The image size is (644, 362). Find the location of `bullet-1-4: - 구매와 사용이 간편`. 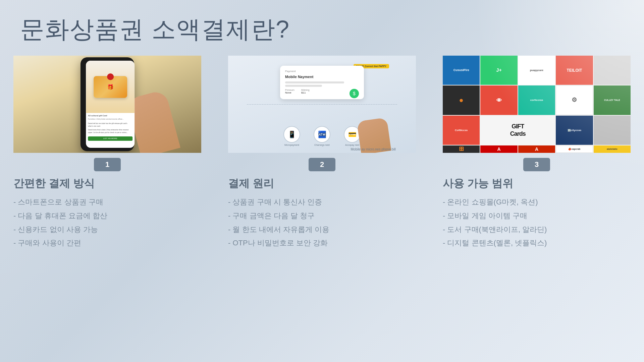

bullet-1-4: - 구매와 사용이 간편 is located at coordinates (107, 243).